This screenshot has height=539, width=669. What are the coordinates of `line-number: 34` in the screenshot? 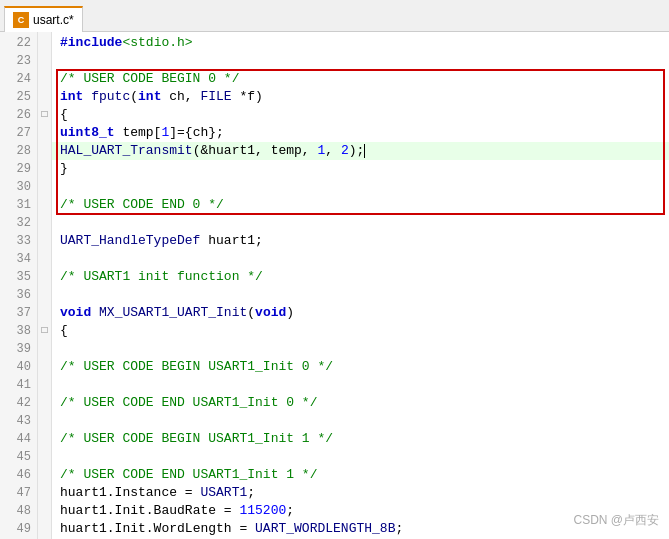 It's located at (16, 259).